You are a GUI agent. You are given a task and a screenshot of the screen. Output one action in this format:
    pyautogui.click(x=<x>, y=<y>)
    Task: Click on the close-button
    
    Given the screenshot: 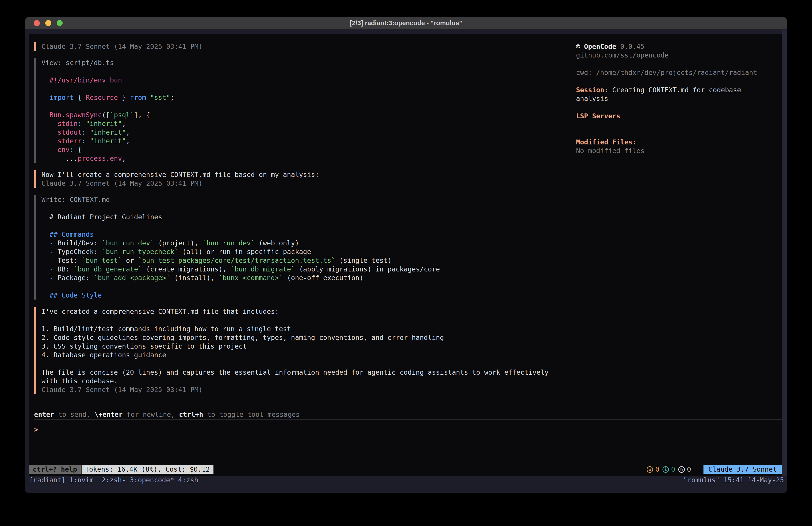 What is the action you would take?
    pyautogui.click(x=37, y=23)
    